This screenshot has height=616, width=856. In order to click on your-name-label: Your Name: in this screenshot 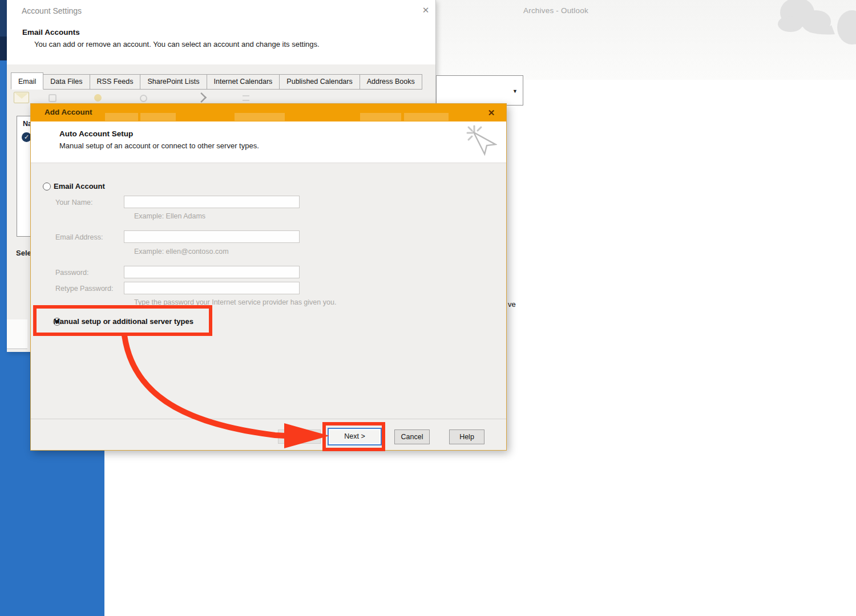, I will do `click(74, 202)`.